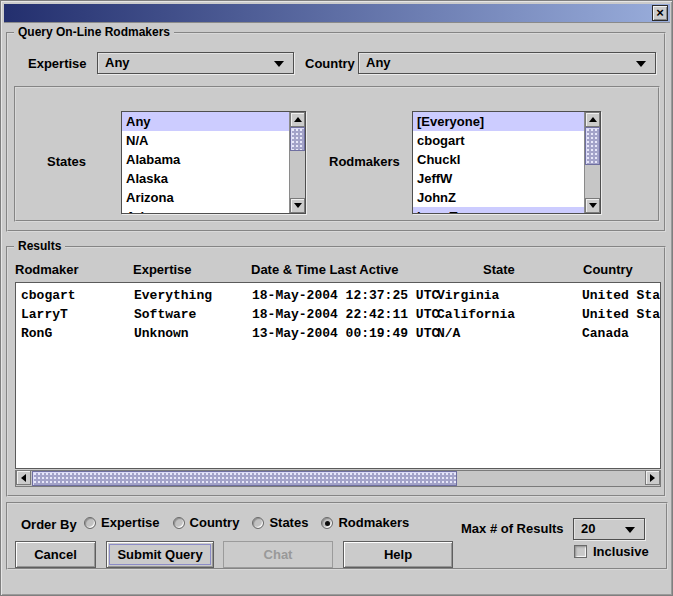  I want to click on states-list: AnyN/AAlabamaAlaskaArizonaArkansas, so click(214, 162).